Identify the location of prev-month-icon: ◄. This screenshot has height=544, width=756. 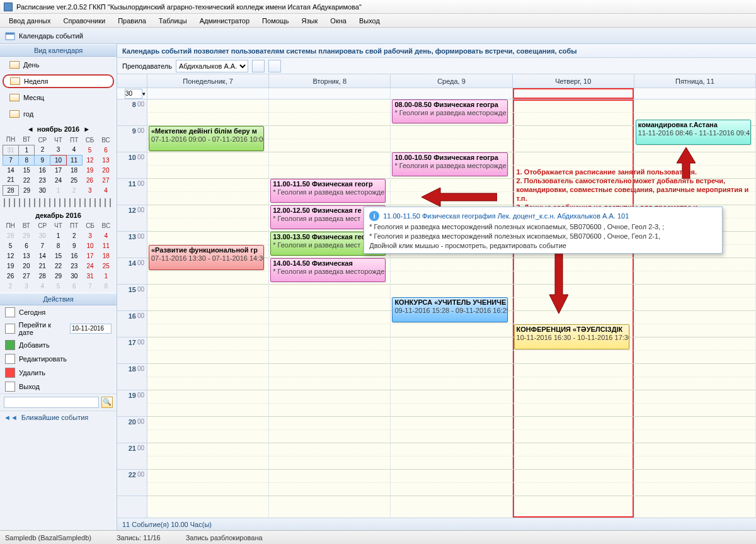
(30, 129).